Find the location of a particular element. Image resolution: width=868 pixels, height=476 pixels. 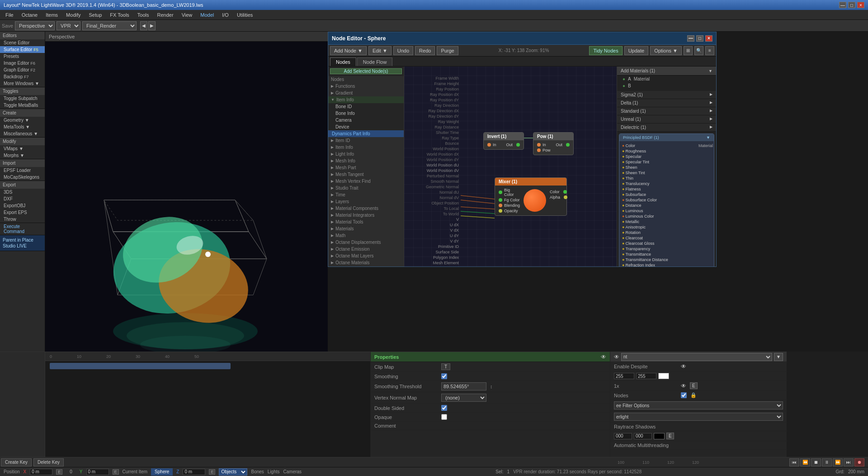

opaque-checkbox is located at coordinates (444, 417).